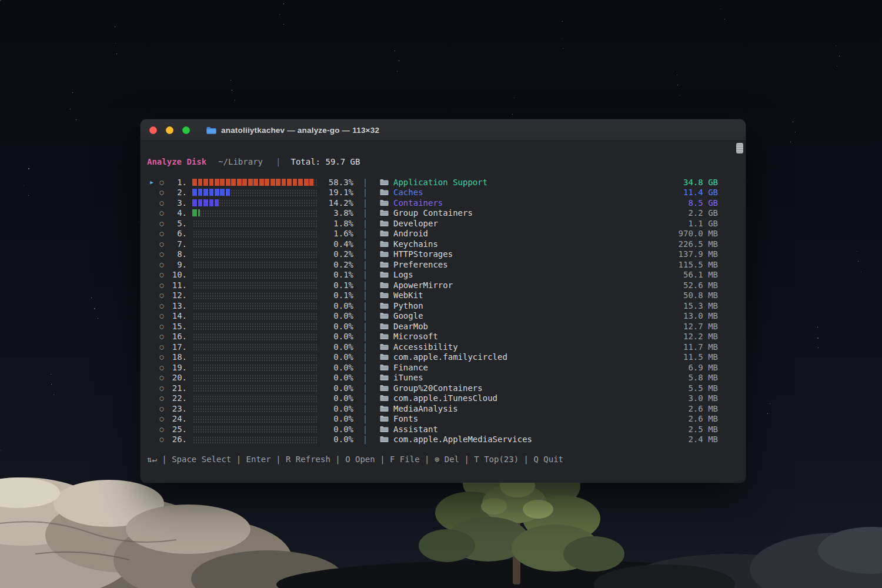 Image resolution: width=882 pixels, height=588 pixels. I want to click on list-item: ○ 19. 0.0% | Finance 6.9 MB, so click(446, 368).